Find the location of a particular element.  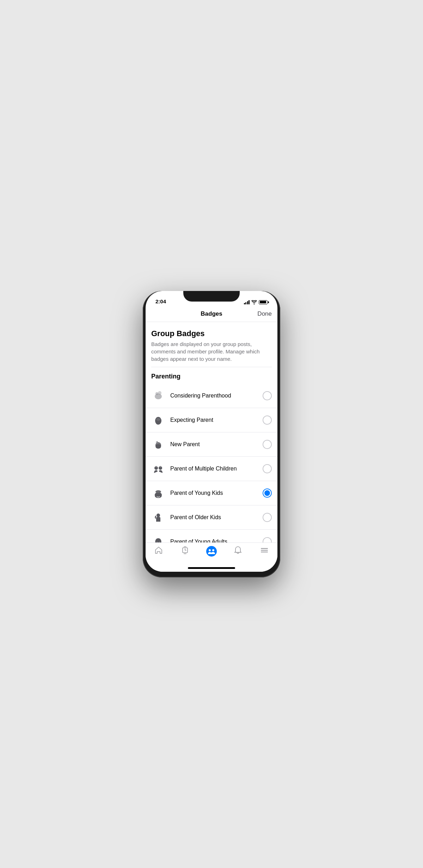

page-title: Badges is located at coordinates (212, 314).